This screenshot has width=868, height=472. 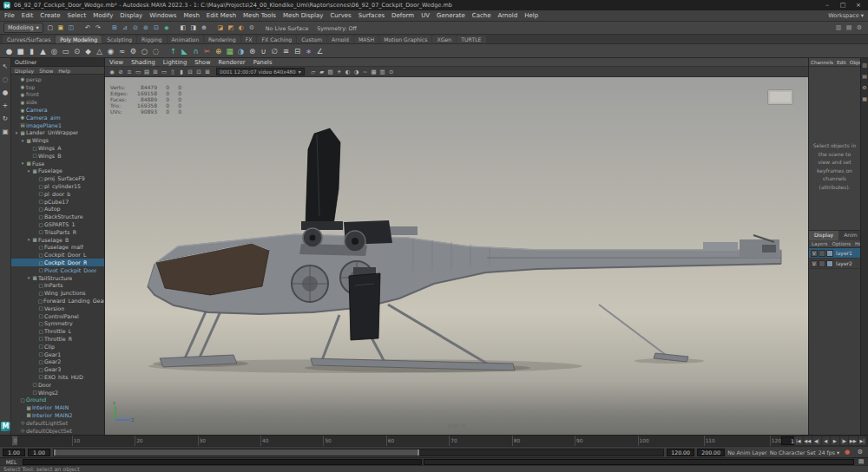 What do you see at coordinates (681, 453) in the screenshot?
I see `playback-end-field: 120.00` at bounding box center [681, 453].